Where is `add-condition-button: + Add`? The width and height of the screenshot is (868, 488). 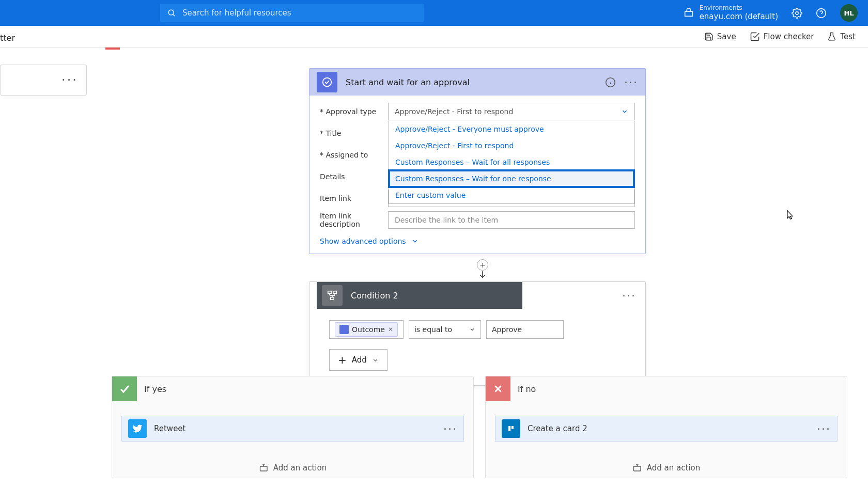
add-condition-button: + Add is located at coordinates (359, 360).